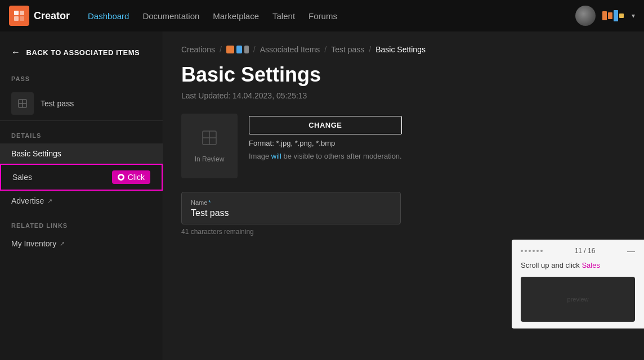  Describe the element at coordinates (578, 251) in the screenshot. I see `panel-header: 11 / 16 —` at that location.